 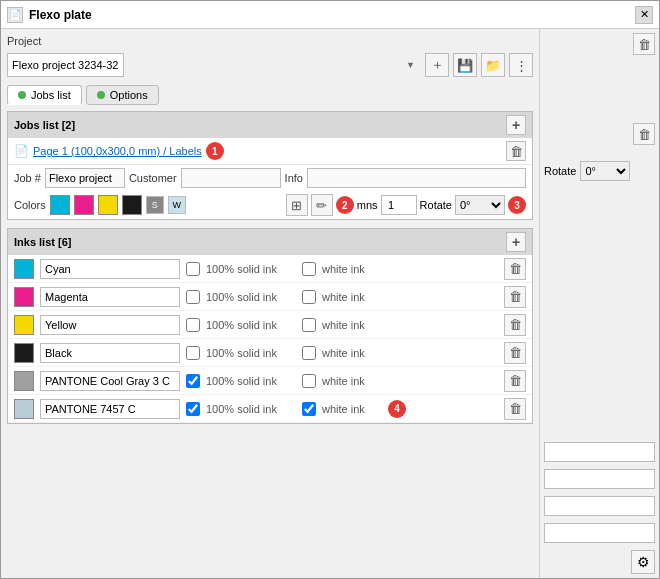 I want to click on ink-delete-cyan: 🗑, so click(x=515, y=269).